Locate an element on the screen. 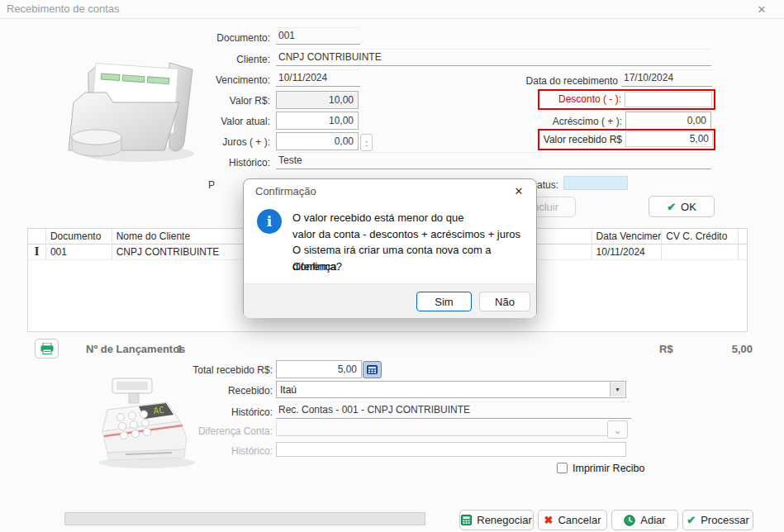 The width and height of the screenshot is (784, 532). window-close-icon: ✕ is located at coordinates (762, 10).